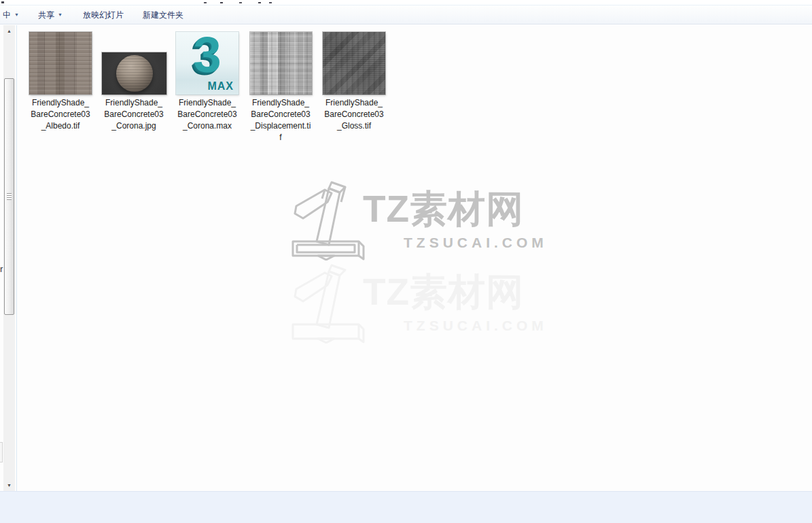  I want to click on file-name-line: _Displacement.ti, so click(281, 126).